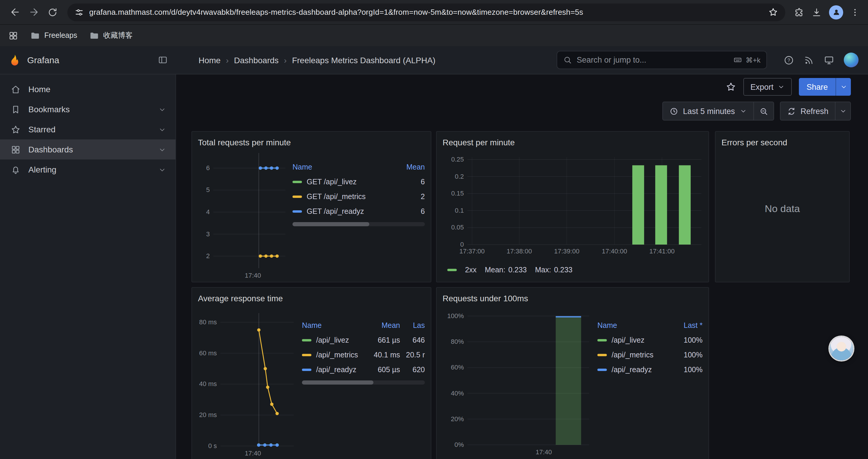  I want to click on browser-profile-avatar, so click(836, 12).